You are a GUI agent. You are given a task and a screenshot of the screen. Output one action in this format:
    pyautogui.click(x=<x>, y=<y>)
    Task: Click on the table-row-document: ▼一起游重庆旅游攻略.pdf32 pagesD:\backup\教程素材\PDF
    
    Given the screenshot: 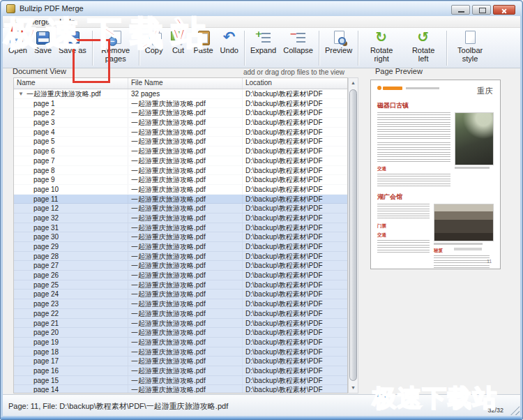 What is the action you would take?
    pyautogui.click(x=181, y=94)
    